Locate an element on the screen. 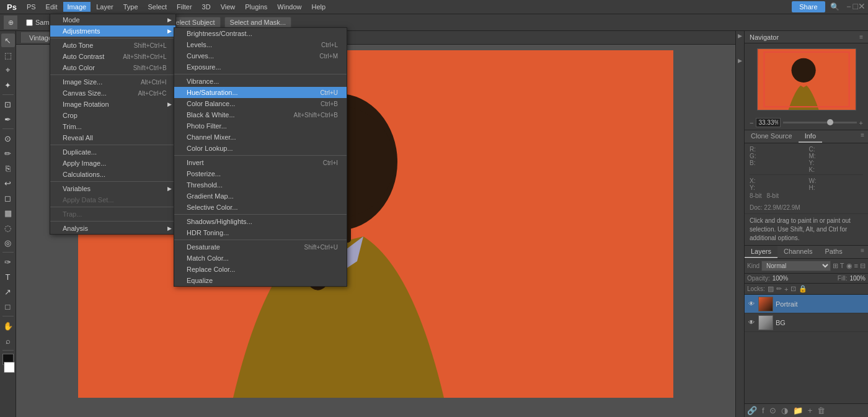 Image resolution: width=868 pixels, height=417 pixels. submenu-channel-mixer: Channel Mixer... is located at coordinates (260, 137).